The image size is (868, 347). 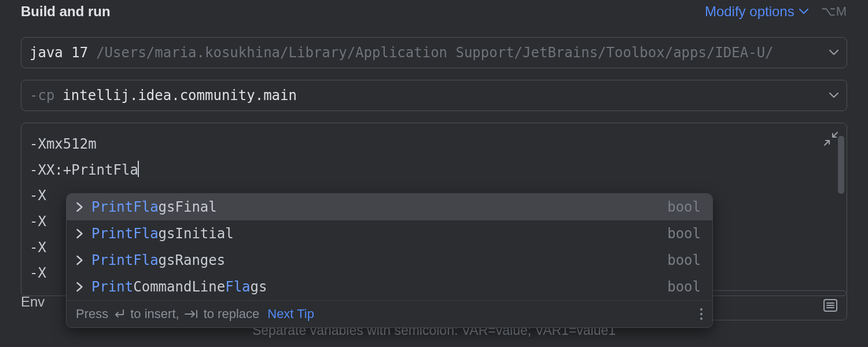 What do you see at coordinates (389, 207) in the screenshot?
I see `completion-item: PrintFlagsFinal bool` at bounding box center [389, 207].